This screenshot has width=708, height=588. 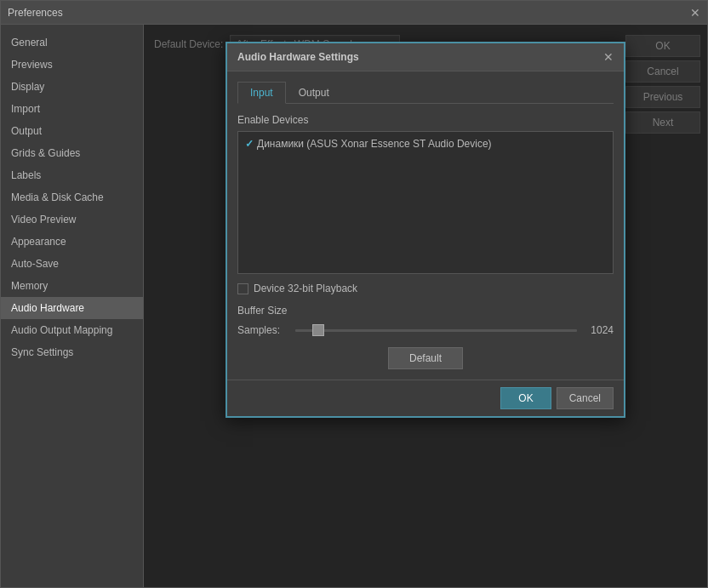 What do you see at coordinates (71, 330) in the screenshot?
I see `sidebar-item-audio-output-mapping: Audio Output Mapping` at bounding box center [71, 330].